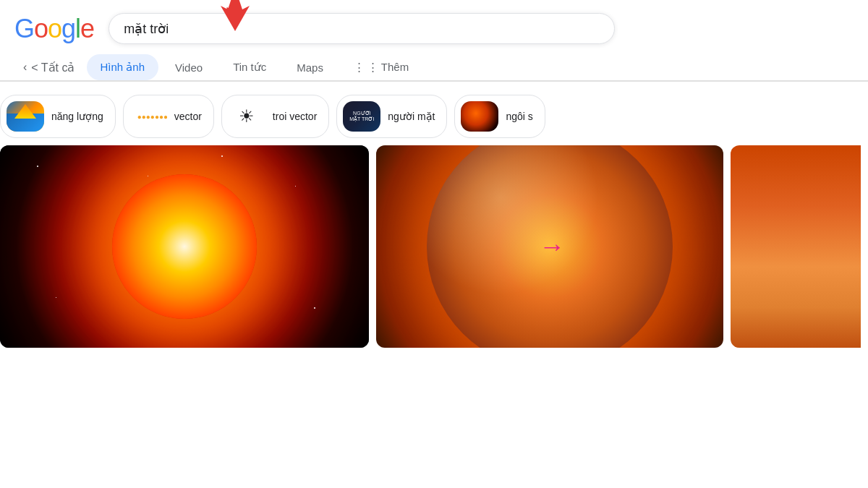 This screenshot has width=868, height=488. I want to click on sun-orange-visual, so click(796, 247).